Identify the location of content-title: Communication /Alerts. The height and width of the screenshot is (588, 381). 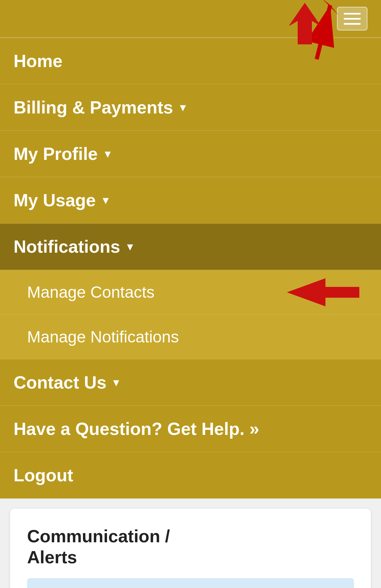
(190, 547).